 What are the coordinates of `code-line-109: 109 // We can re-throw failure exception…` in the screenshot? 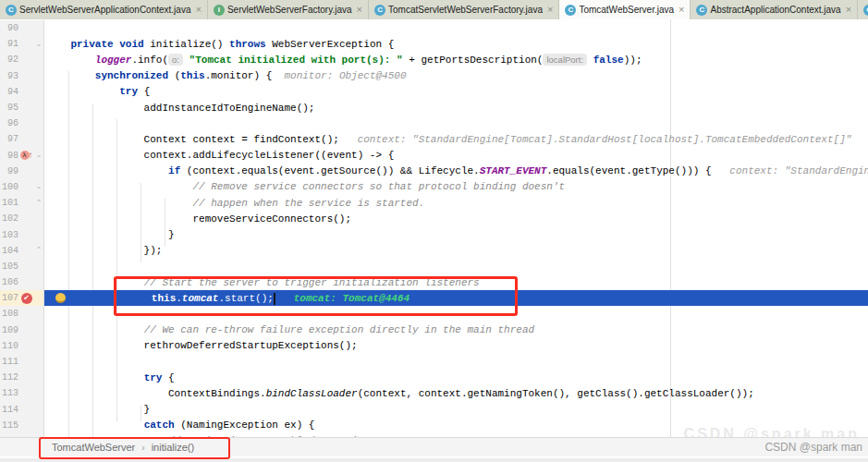 It's located at (434, 331).